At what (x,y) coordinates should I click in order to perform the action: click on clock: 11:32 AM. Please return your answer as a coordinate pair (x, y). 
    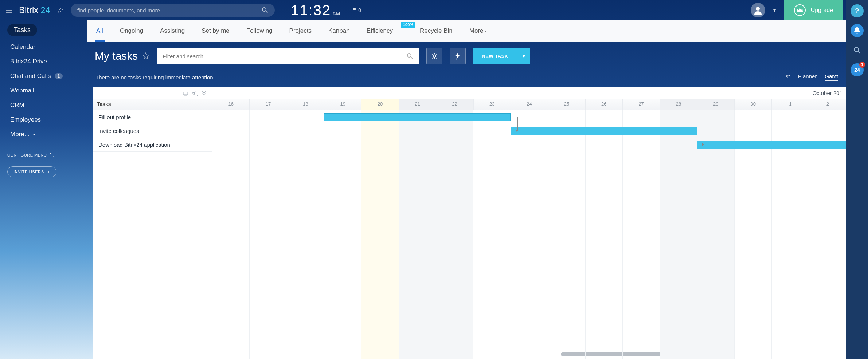
    Looking at the image, I should click on (316, 10).